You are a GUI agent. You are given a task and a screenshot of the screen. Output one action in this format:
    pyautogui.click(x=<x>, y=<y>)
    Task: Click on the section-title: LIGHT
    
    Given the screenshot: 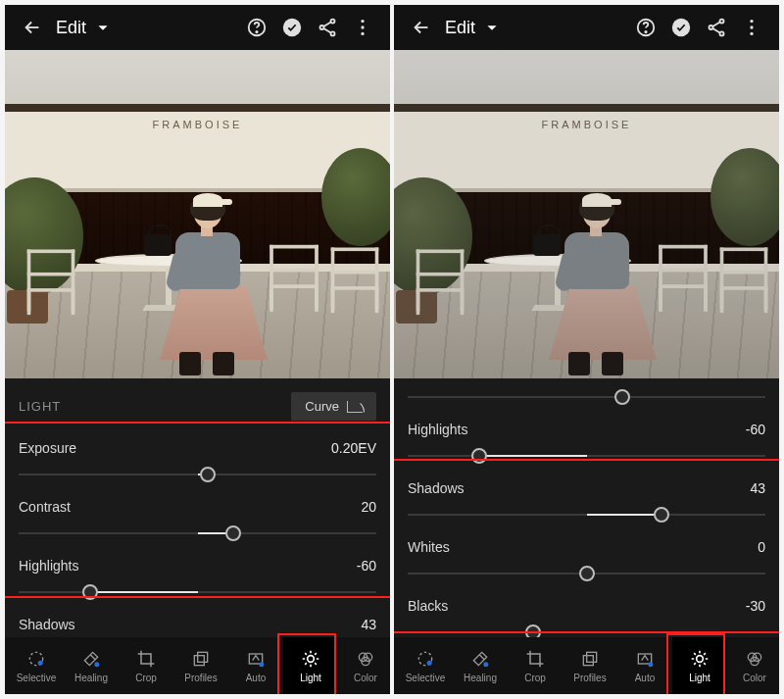 What is the action you would take?
    pyautogui.click(x=39, y=406)
    